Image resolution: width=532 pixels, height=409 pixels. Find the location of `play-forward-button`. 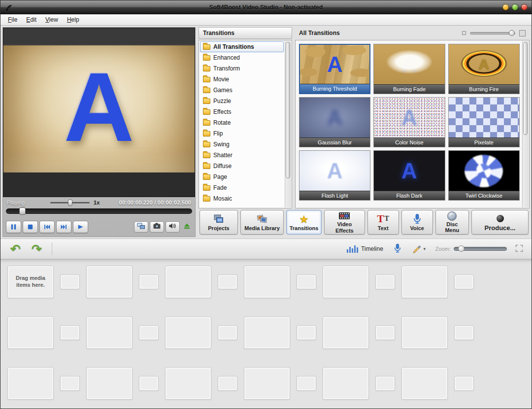

play-forward-button is located at coordinates (81, 227).